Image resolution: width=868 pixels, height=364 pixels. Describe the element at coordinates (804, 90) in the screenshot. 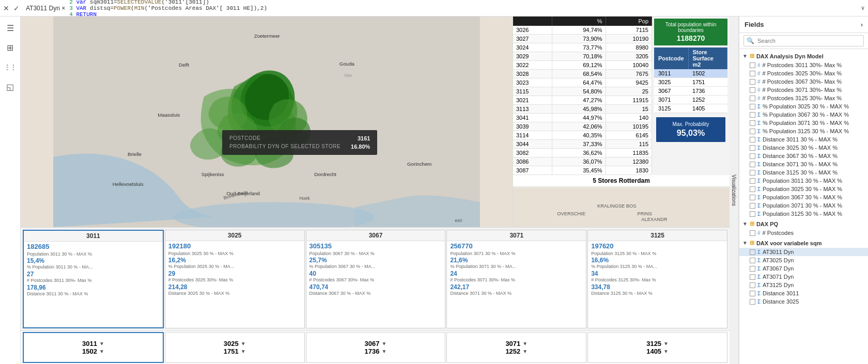

I see `field-item-#-postcodes-3071-30%: ## Postcodes 3071 30%- Max %` at that location.